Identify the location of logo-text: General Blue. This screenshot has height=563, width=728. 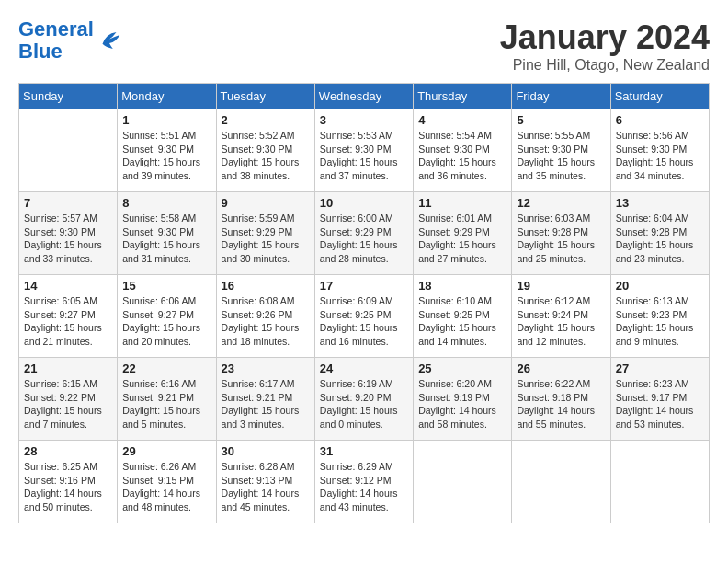
(56, 40).